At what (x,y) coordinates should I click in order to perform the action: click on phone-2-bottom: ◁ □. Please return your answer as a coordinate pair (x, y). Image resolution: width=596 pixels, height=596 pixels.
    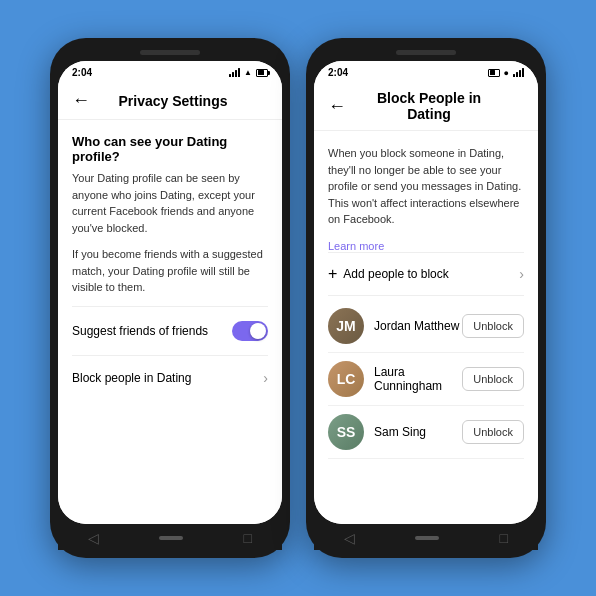
    Looking at the image, I should click on (426, 537).